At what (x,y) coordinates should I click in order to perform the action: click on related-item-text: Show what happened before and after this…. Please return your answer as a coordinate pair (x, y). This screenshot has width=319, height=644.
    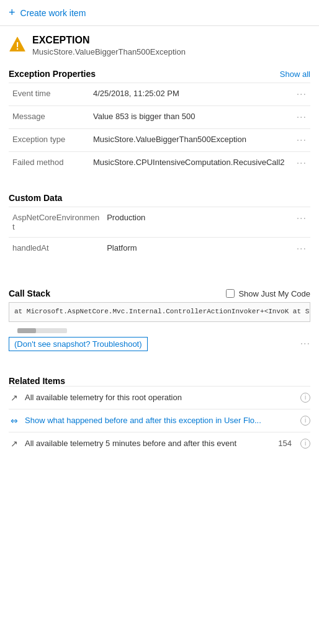
    Looking at the image, I should click on (160, 421).